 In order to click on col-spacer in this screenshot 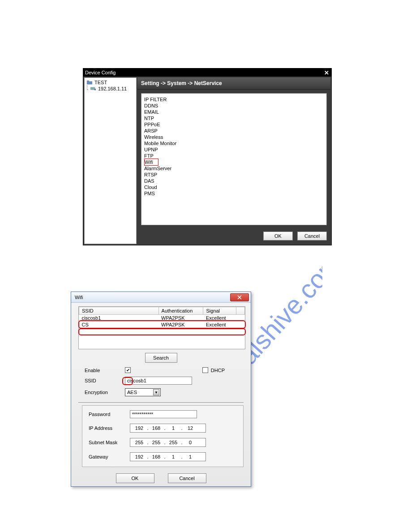, I will do `click(241, 311)`.